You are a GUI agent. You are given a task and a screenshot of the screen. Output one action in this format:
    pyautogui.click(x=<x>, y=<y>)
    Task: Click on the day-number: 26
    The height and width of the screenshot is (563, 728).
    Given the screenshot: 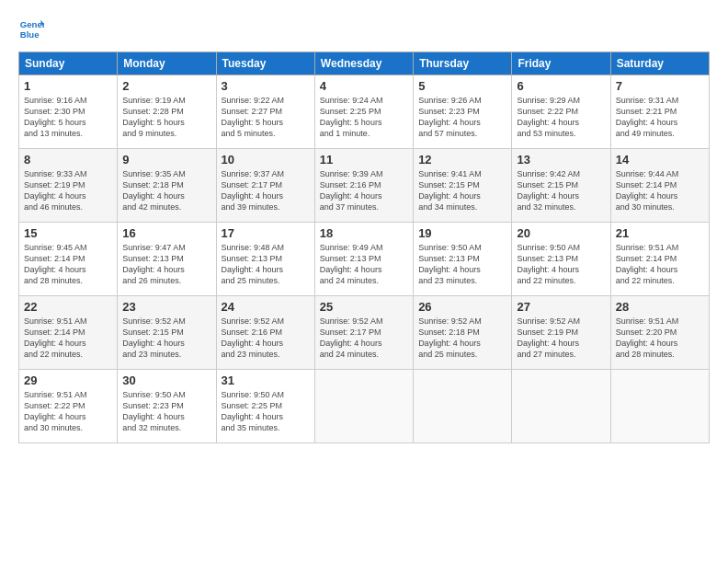 What is the action you would take?
    pyautogui.click(x=462, y=307)
    